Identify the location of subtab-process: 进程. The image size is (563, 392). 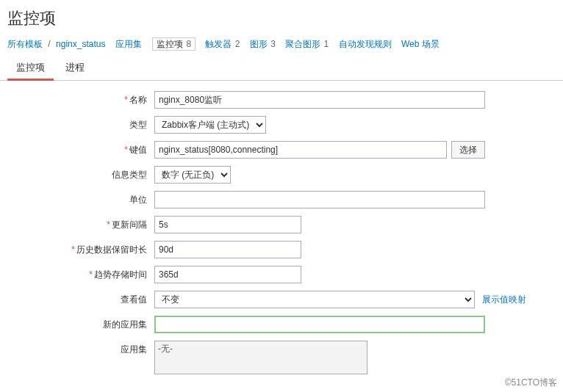
(75, 69).